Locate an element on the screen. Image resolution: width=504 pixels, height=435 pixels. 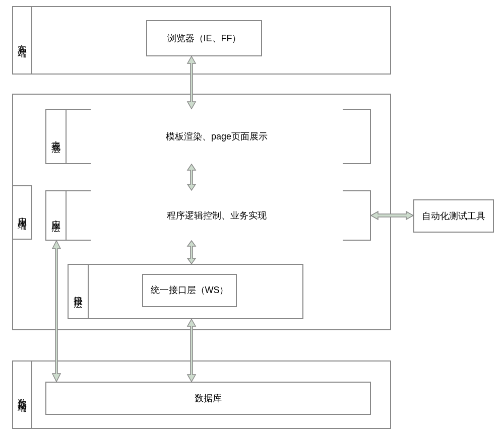
presentation-layer-label: 表现层 is located at coordinates (56, 136).